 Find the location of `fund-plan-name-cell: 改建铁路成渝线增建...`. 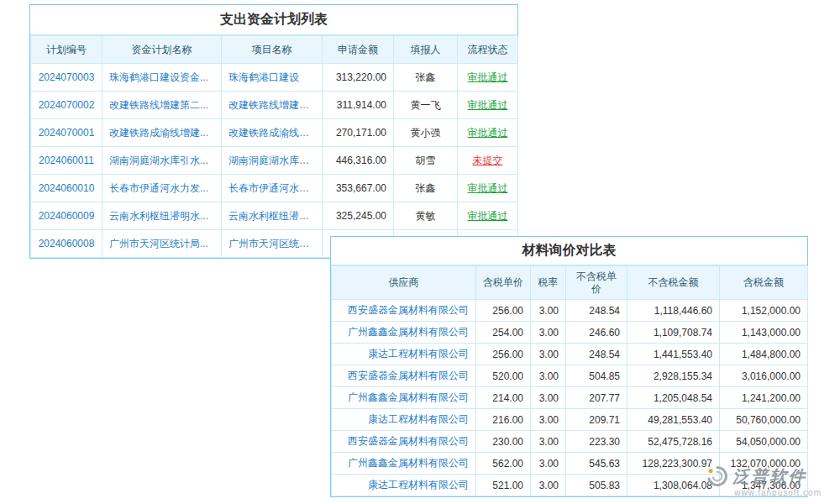

fund-plan-name-cell: 改建铁路成渝线增建... is located at coordinates (162, 133).